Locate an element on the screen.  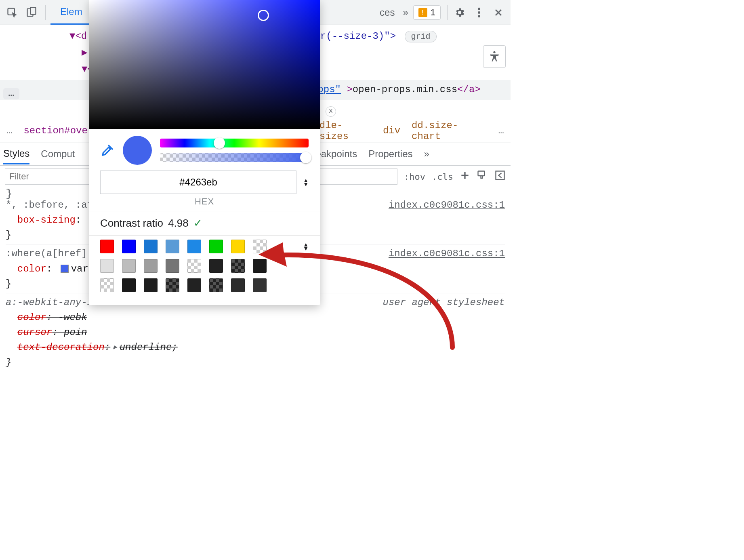
selector: a:-webkit-any-l is located at coordinates (49, 302).